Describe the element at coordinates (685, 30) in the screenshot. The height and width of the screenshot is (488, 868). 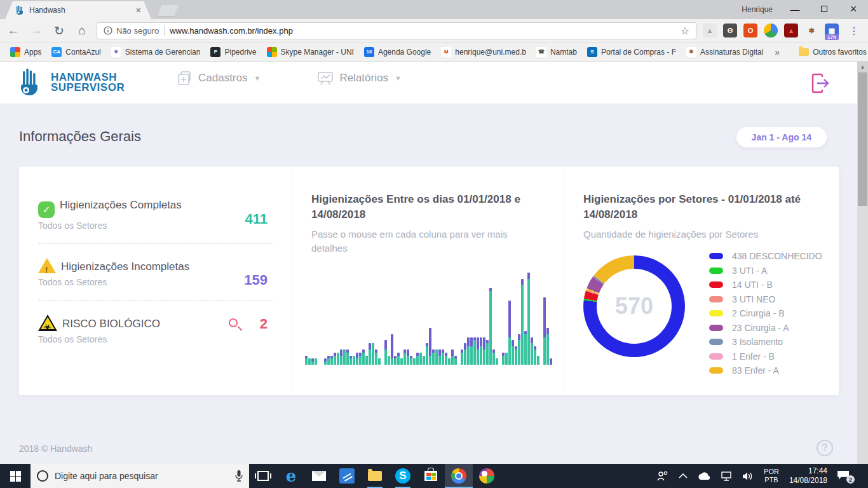
I see `bookmark-star-icon: ☆` at that location.